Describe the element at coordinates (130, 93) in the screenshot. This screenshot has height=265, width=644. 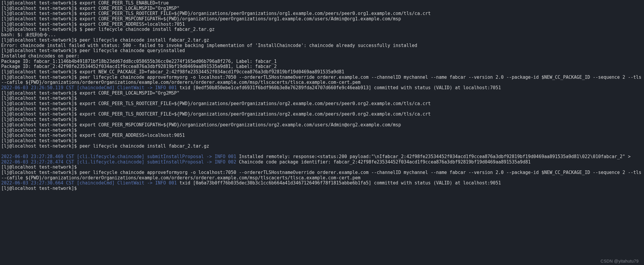
I see `terminal-text: export CORE_PEER_LOCALMSPID="Org2MSP"` at that location.